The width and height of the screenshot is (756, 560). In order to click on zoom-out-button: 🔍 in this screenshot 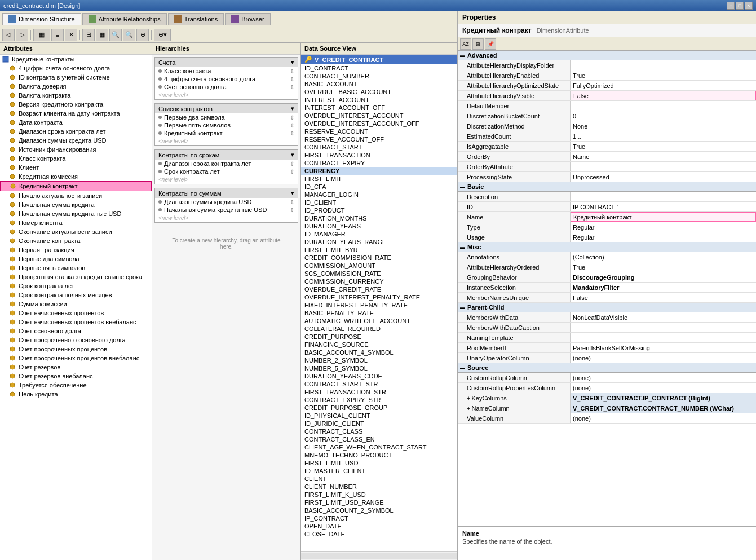, I will do `click(129, 35)`.